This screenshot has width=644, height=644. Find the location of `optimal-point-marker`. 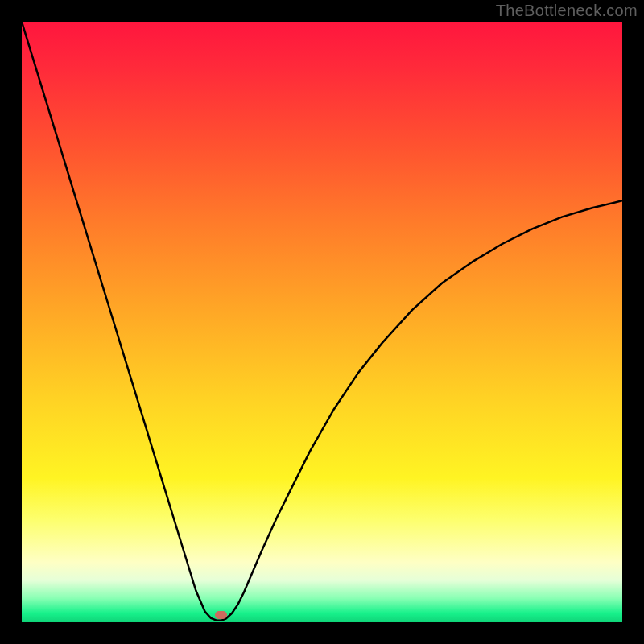

optimal-point-marker is located at coordinates (221, 615).